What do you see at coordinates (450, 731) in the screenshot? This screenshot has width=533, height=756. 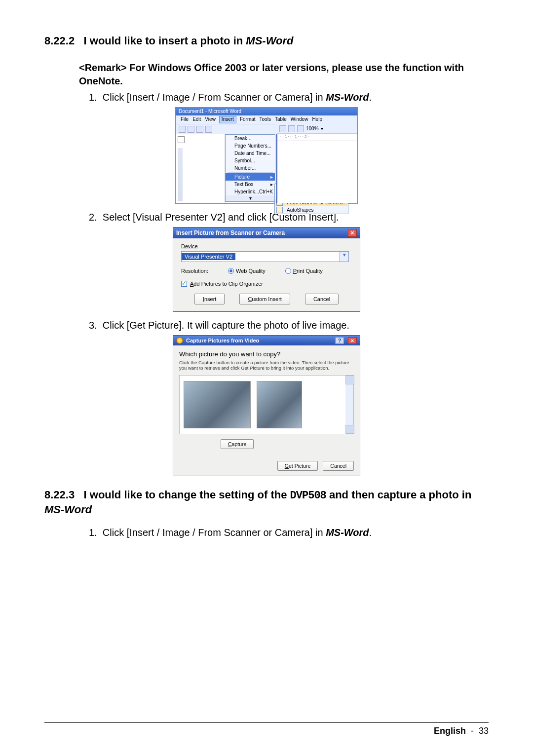 I see `footer-language: English` at bounding box center [450, 731].